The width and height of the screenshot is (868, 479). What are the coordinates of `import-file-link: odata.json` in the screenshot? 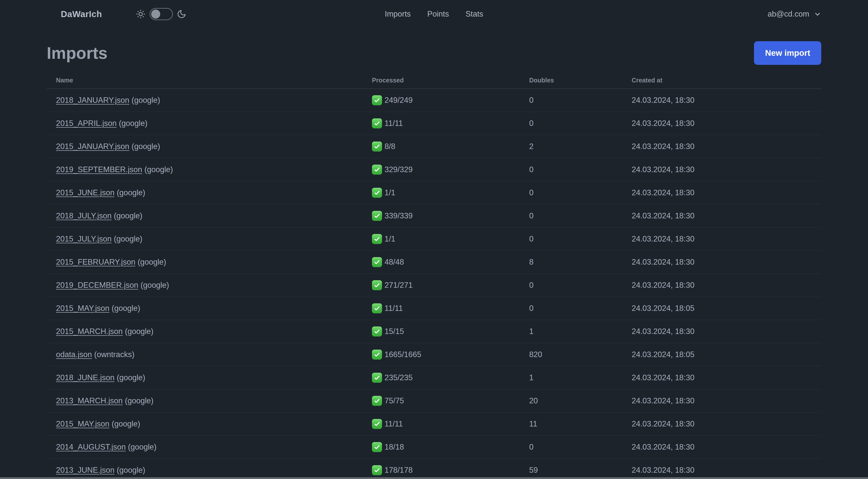 It's located at (74, 355).